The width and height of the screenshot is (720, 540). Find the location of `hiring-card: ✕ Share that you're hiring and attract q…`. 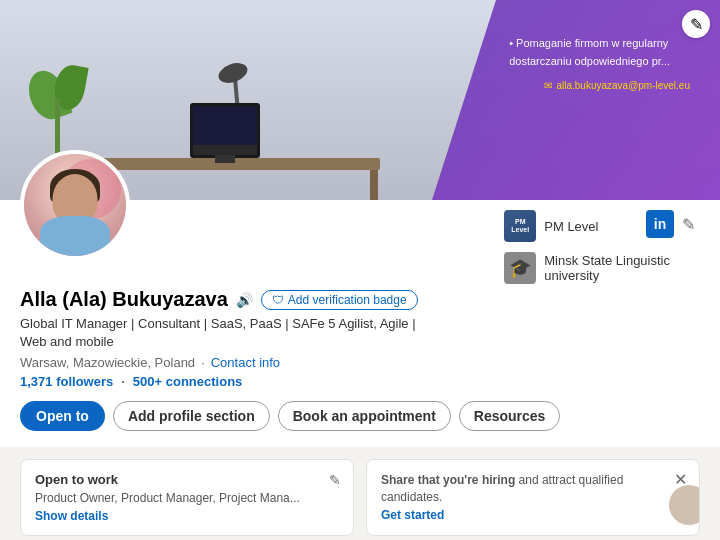

hiring-card: ✕ Share that you're hiring and attract q… is located at coordinates (533, 498).